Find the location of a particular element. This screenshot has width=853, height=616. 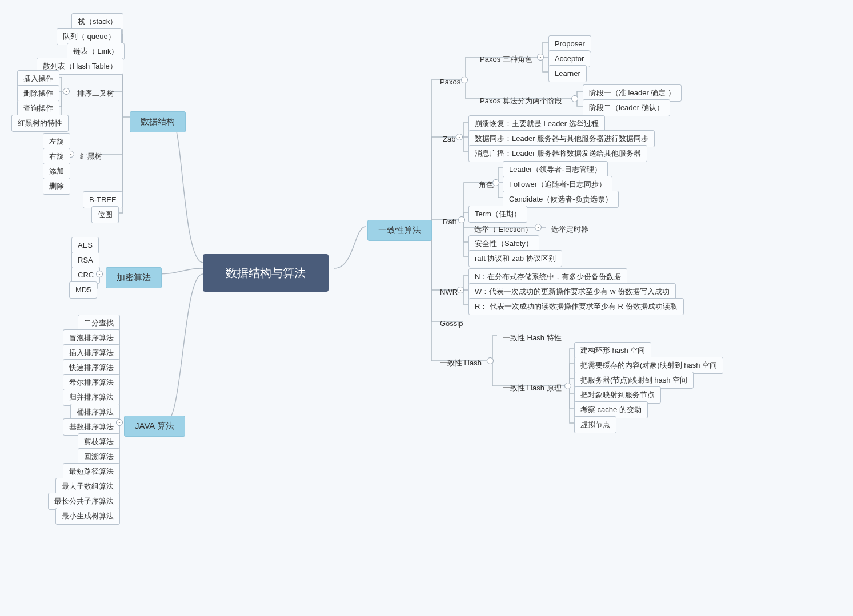

node-chash-principle: 一致性 Hash 原理 is located at coordinates (532, 388).